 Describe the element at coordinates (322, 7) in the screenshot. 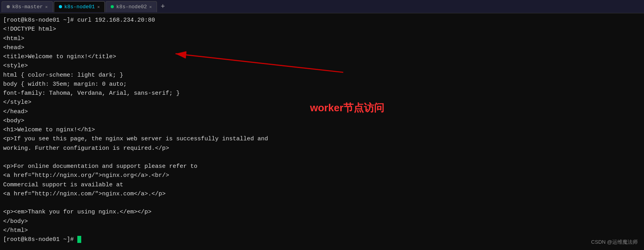

I see `tab-bar: k8s-master ✕ k8s-node01 ✕ k8s-node02 ✕ +` at that location.